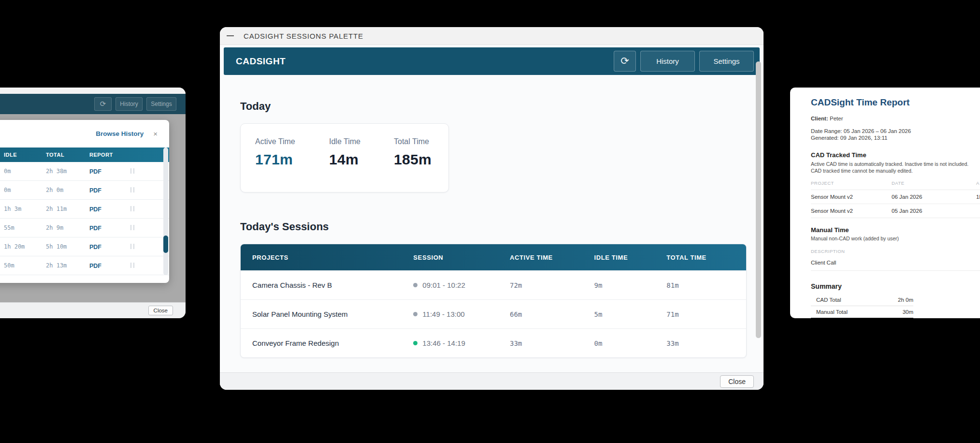 Image resolution: width=980 pixels, height=443 pixels. Describe the element at coordinates (327, 285) in the screenshot. I see `project-name: Camera Chassis - Rev B` at that location.